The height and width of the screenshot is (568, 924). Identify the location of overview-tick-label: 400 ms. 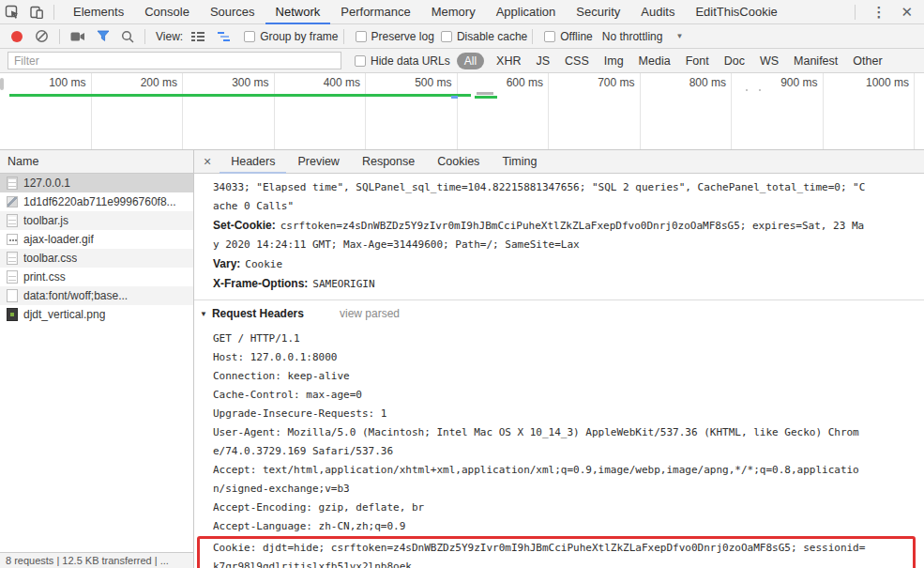
(344, 81).